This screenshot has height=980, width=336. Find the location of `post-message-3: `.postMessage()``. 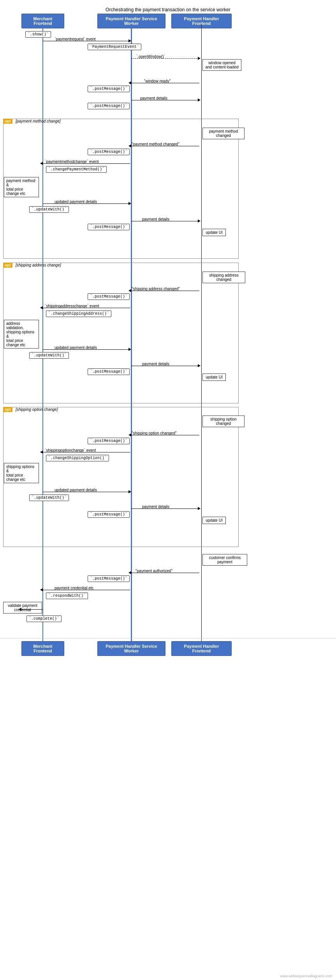

post-message-3: `.postMessage()` is located at coordinates (109, 152).